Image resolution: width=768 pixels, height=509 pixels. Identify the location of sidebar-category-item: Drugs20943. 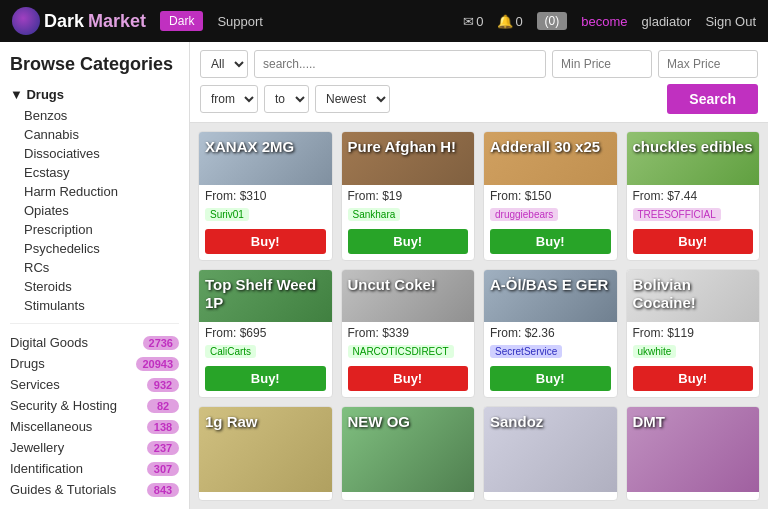
(94, 364).